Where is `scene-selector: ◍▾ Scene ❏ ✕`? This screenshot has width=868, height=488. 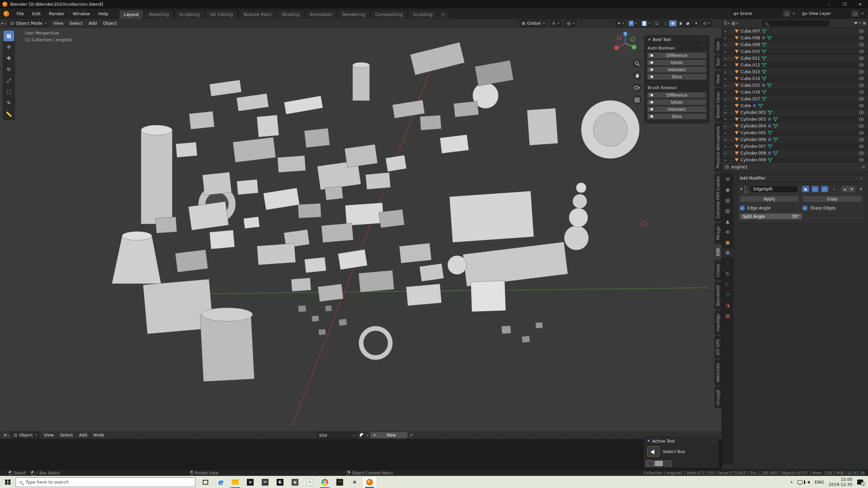 scene-selector: ◍▾ Scene ❏ ✕ is located at coordinates (764, 14).